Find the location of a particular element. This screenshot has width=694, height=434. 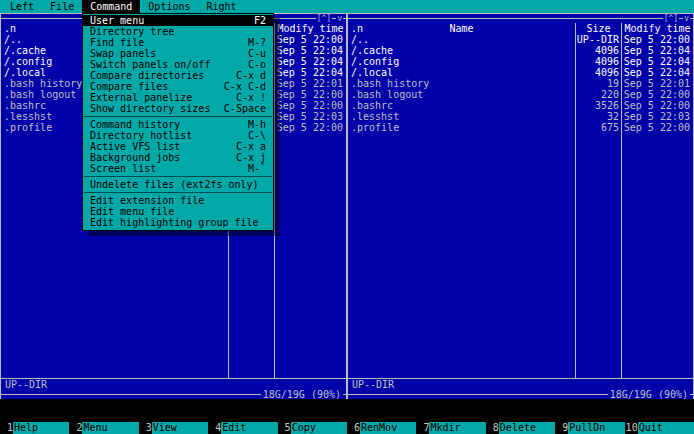

file-row: .profile 675 Sep 5 22:00 is located at coordinates (520, 128).